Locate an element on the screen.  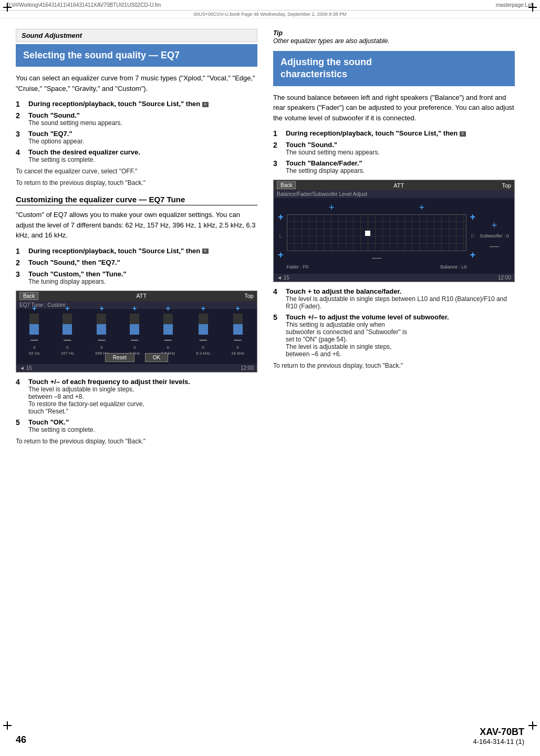
tune-step-4: 4 Touch +/– of each frequency to adjust … is located at coordinates (137, 396).